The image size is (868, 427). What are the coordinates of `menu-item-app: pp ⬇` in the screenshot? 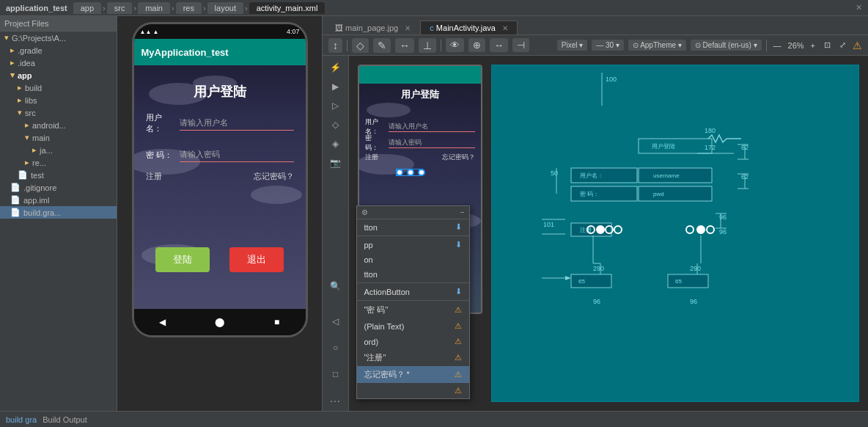 It's located at (413, 245).